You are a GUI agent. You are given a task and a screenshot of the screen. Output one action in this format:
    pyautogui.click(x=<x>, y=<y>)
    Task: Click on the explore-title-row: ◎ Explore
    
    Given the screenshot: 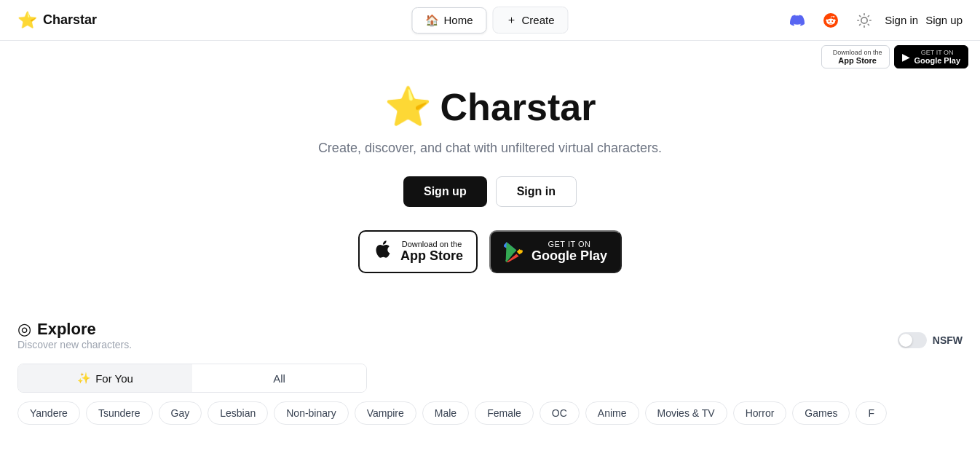 What is the action you would take?
    pyautogui.click(x=74, y=329)
    